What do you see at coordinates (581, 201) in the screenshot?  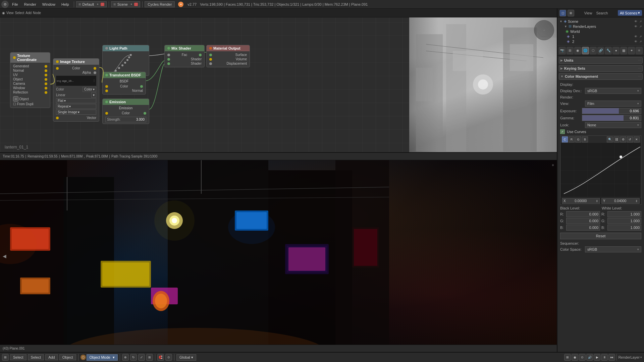 I see `curves-x-field: X 0.00000 ⬍` at bounding box center [581, 201].